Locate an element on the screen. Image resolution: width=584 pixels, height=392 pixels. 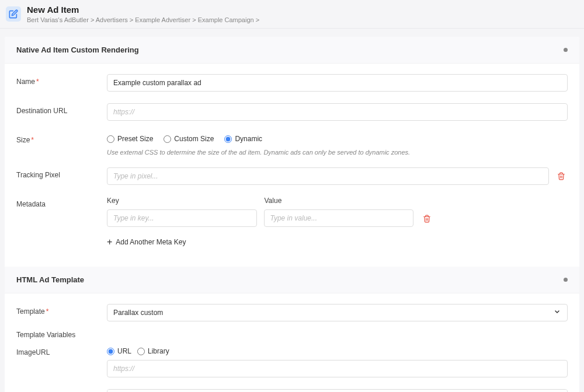
page-title: New Ad Item is located at coordinates (143, 10).